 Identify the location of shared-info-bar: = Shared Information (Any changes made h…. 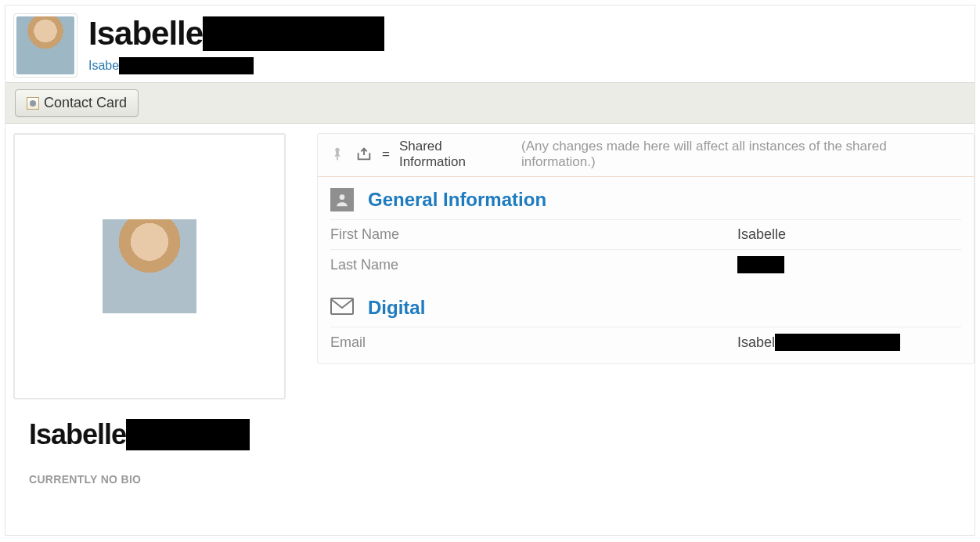
(646, 155).